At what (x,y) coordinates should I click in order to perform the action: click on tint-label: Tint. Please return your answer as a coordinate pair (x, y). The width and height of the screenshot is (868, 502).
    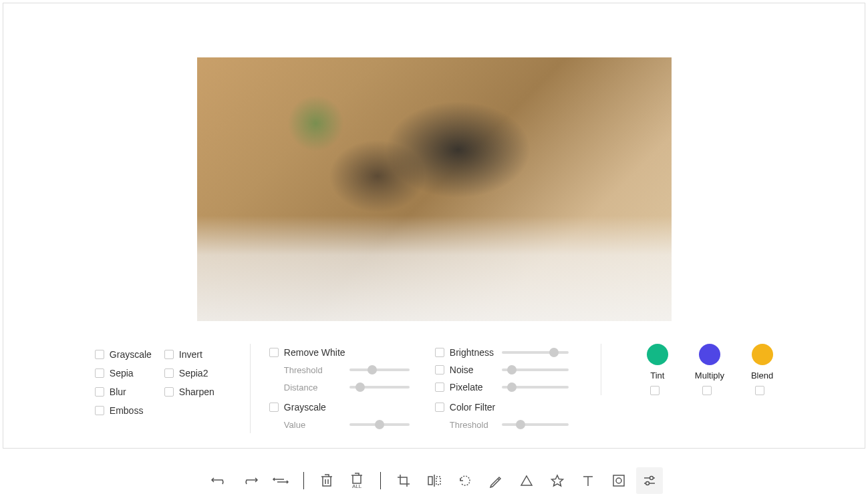
    Looking at the image, I should click on (658, 375).